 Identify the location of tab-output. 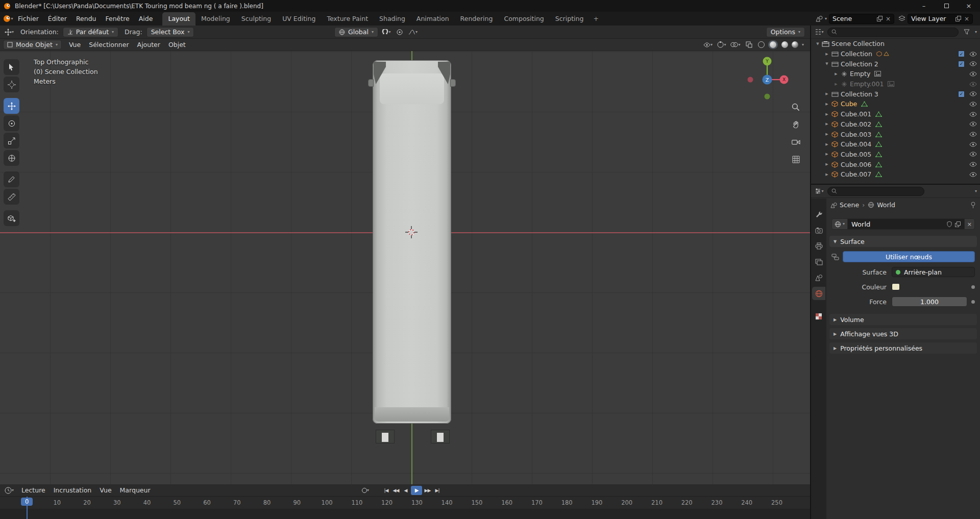
(819, 246).